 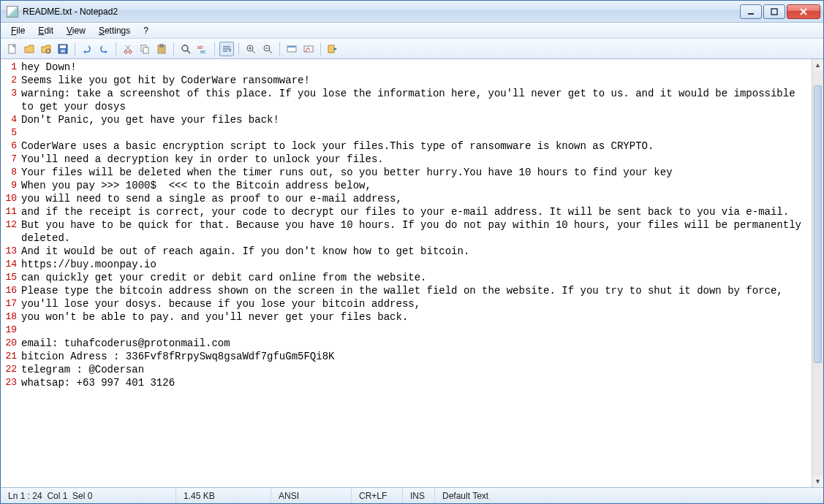 I want to click on line-number: 15, so click(x=11, y=278).